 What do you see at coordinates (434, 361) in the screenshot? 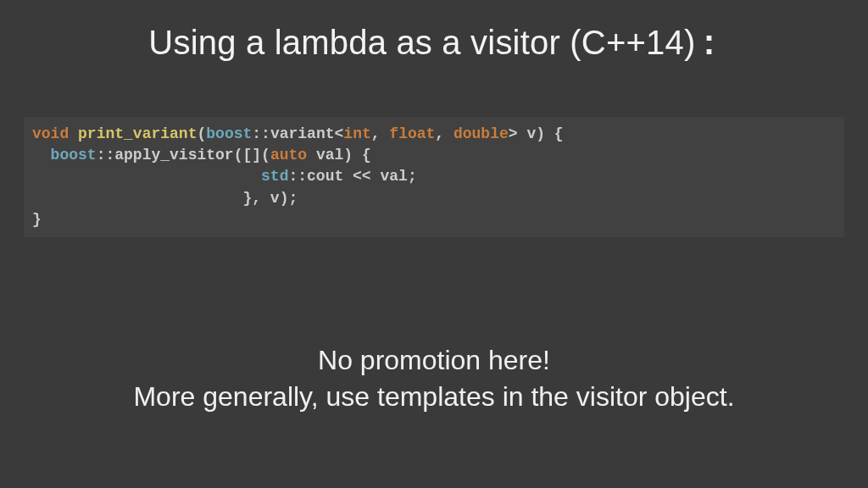
I see `body-line-1: No promotion here!` at bounding box center [434, 361].